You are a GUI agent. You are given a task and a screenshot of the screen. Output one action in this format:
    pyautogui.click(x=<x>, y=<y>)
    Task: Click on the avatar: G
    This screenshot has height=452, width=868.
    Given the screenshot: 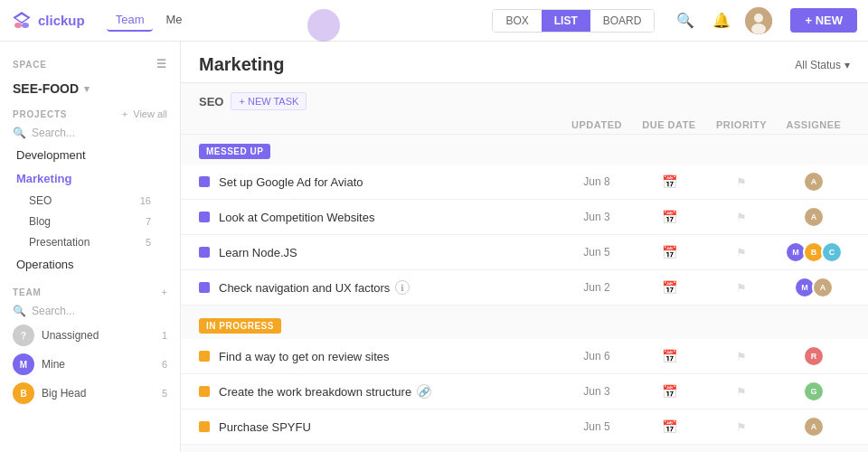 What is the action you would take?
    pyautogui.click(x=814, y=391)
    